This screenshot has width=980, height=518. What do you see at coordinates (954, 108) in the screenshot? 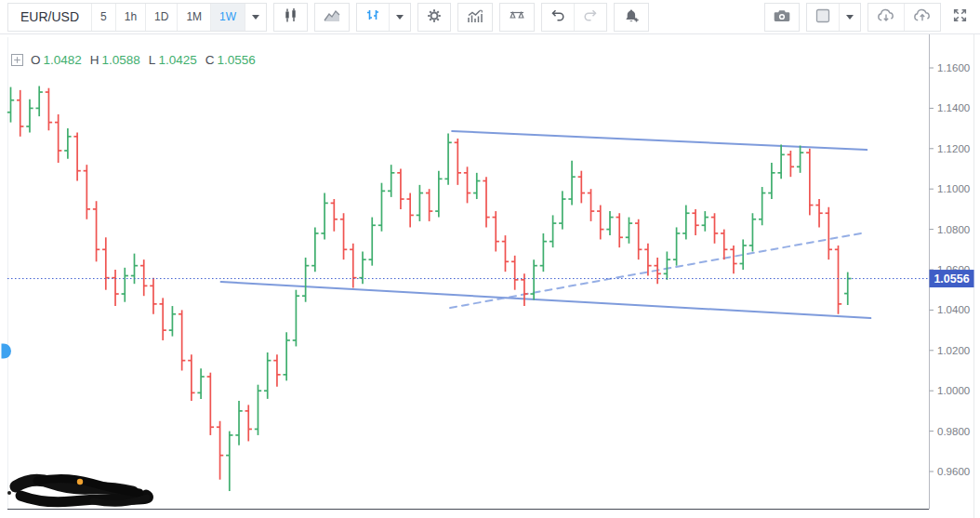
I see `svg-text: 1.1400` at bounding box center [954, 108].